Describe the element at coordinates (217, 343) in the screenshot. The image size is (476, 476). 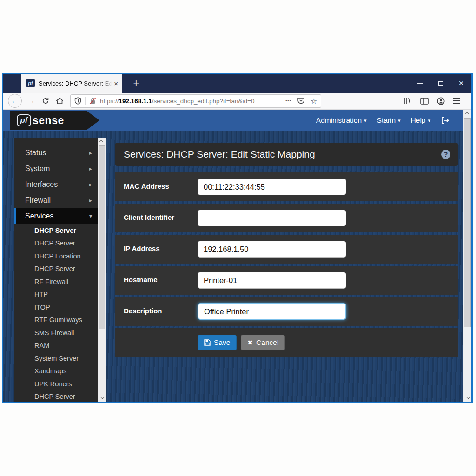
I see `save-button: Save` at that location.